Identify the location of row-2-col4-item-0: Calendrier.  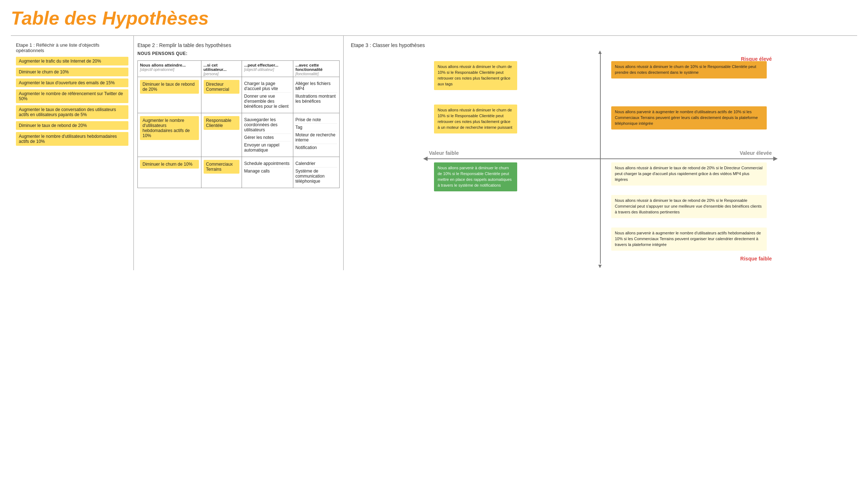
(316, 163).